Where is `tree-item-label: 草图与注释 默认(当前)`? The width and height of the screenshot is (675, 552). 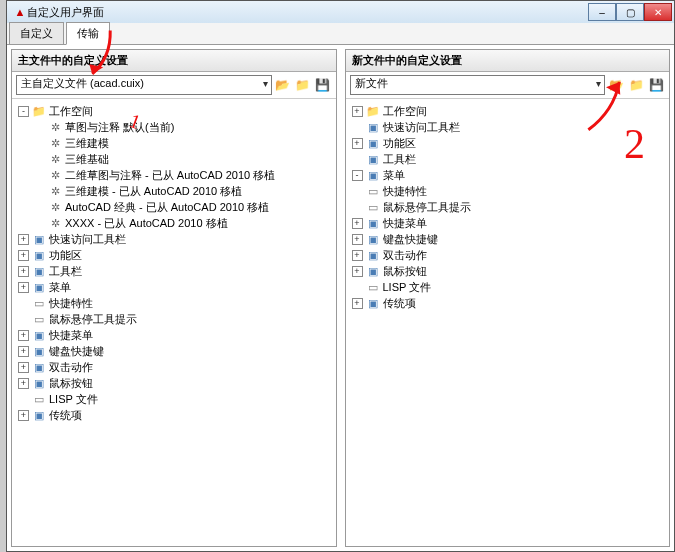 tree-item-label: 草图与注释 默认(当前) is located at coordinates (120, 127).